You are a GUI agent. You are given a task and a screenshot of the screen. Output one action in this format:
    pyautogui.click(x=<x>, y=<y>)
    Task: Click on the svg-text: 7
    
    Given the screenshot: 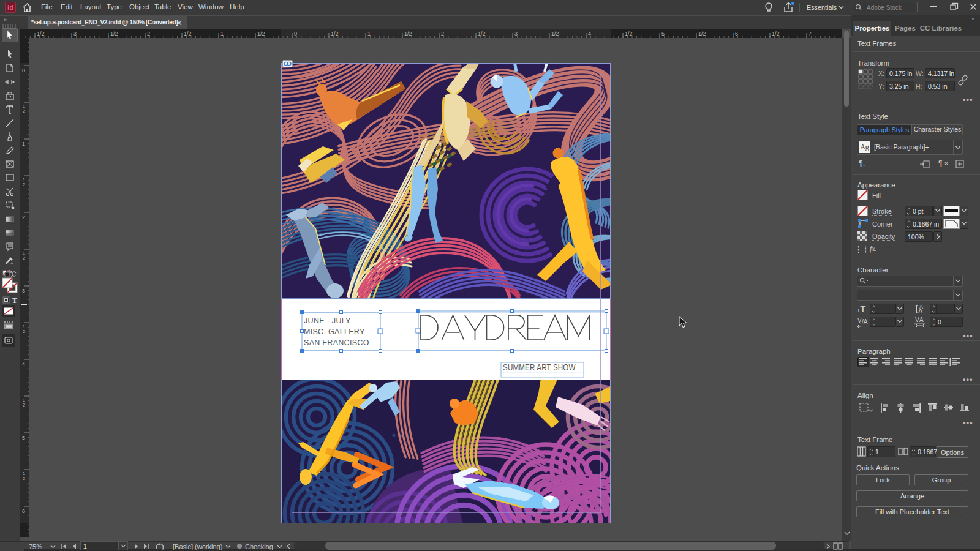 What is the action you would take?
    pyautogui.click(x=810, y=34)
    